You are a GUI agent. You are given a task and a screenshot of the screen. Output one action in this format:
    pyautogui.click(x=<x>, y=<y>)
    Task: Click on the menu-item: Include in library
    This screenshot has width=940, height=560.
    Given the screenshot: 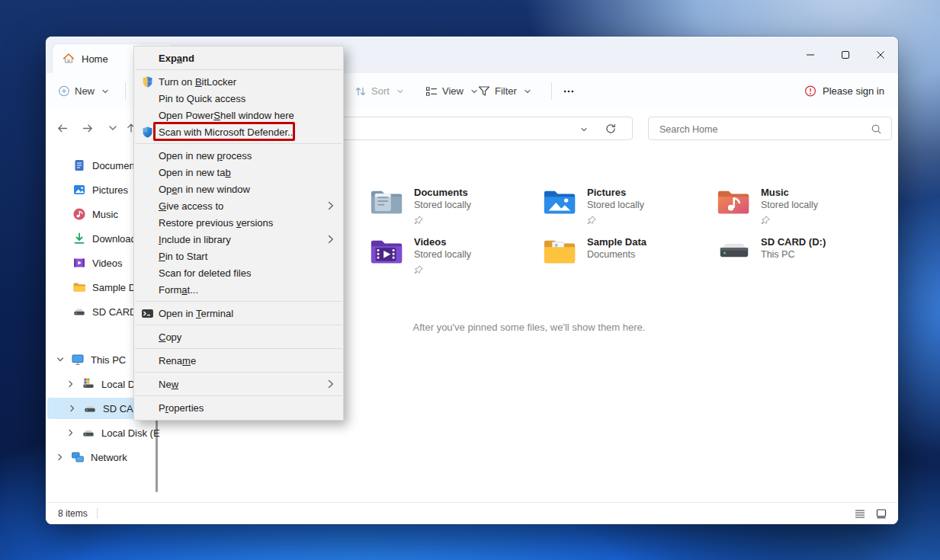 What is the action you would take?
    pyautogui.click(x=239, y=239)
    